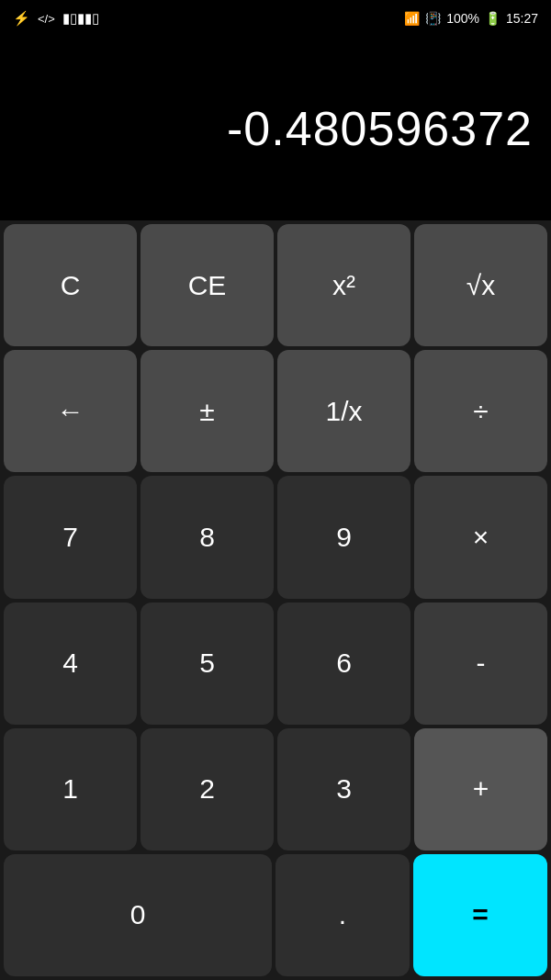 The image size is (551, 980). What do you see at coordinates (480, 915) in the screenshot?
I see `equals-button: =` at bounding box center [480, 915].